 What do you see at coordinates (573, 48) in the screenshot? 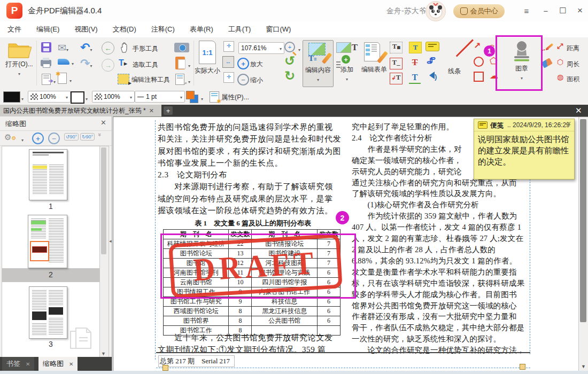
I see `distance-tool-label: 距离` at bounding box center [573, 48].